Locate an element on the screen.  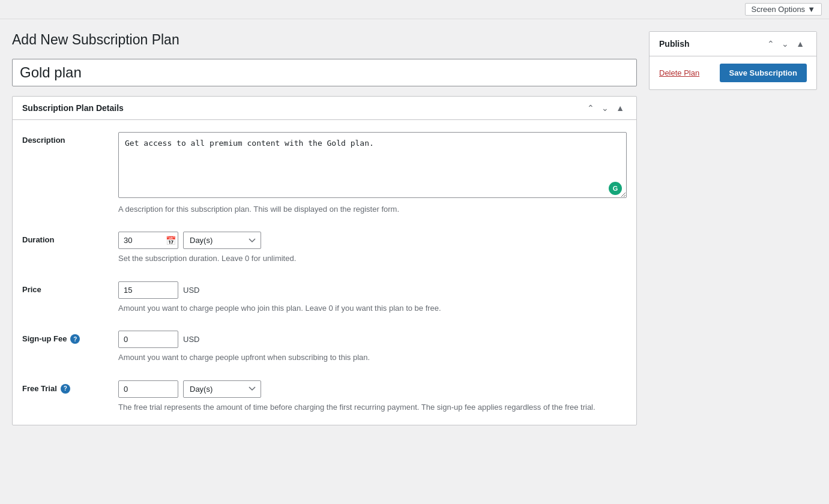
publish-header-controls: ⌃ ⌄ ▲ is located at coordinates (786, 44).